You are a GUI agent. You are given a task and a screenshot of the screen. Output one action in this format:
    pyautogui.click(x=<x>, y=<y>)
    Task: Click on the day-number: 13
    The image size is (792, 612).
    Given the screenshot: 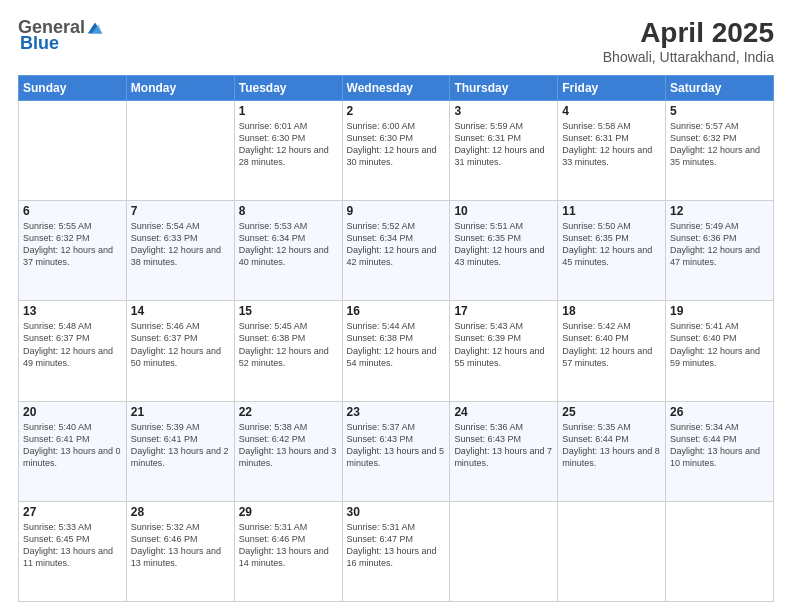 What is the action you would take?
    pyautogui.click(x=72, y=311)
    